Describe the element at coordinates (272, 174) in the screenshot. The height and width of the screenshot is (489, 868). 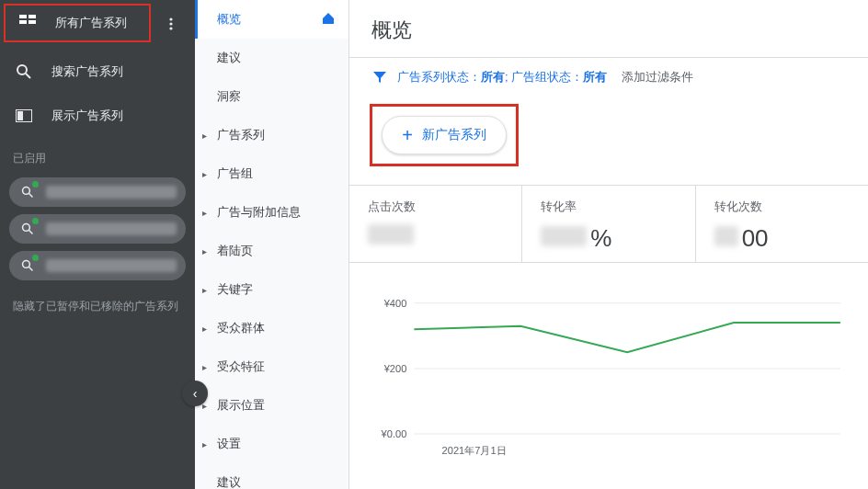
I see `nav-item-adgroups: ▸广告组` at that location.